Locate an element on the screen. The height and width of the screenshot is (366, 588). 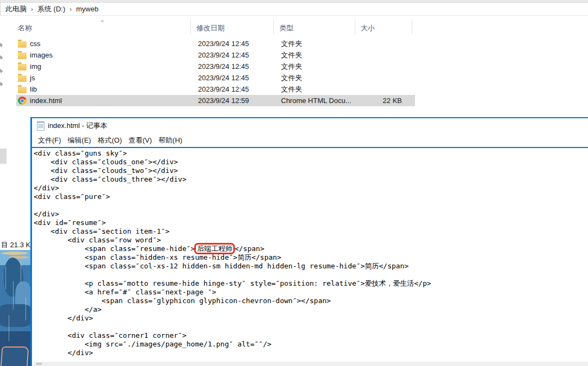
notepad-title: index.html - 记事本 is located at coordinates (78, 126).